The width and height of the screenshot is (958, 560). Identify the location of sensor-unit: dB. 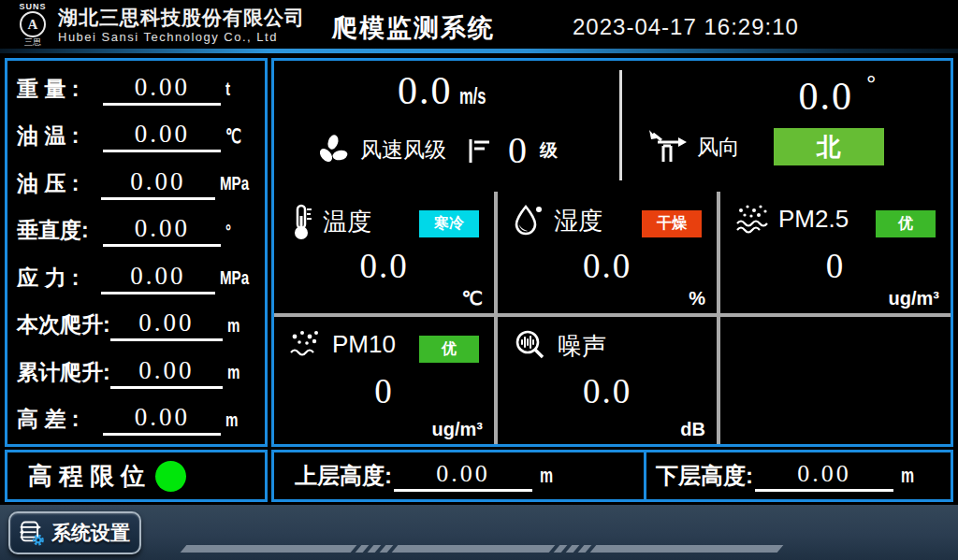
(692, 430).